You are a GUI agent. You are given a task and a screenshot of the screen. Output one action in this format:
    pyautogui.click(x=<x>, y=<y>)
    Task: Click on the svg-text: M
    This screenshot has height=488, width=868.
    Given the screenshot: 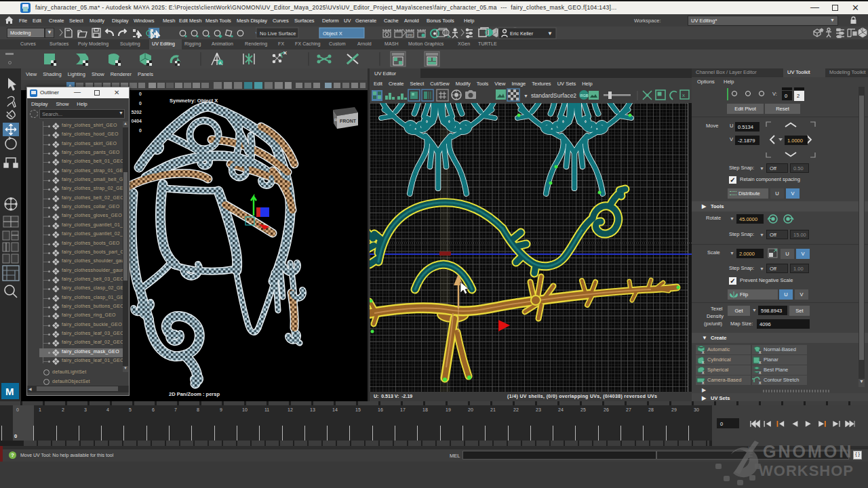 What is the action you would take?
    pyautogui.click(x=9, y=392)
    